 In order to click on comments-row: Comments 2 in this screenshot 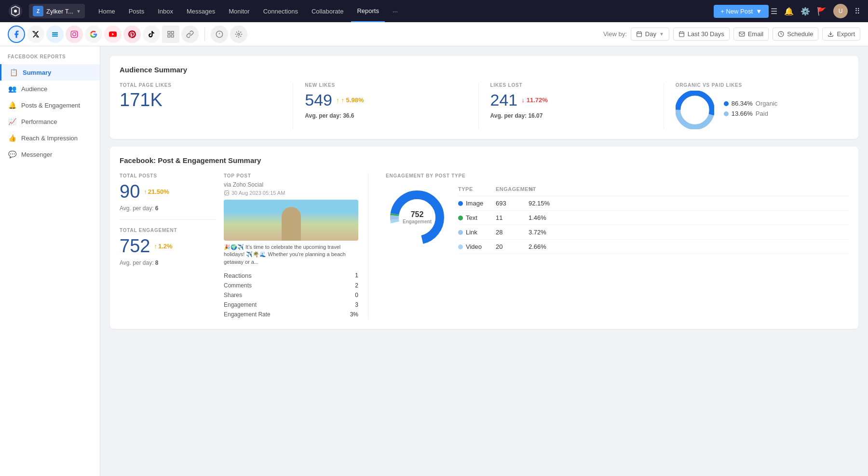, I will do `click(291, 286)`.